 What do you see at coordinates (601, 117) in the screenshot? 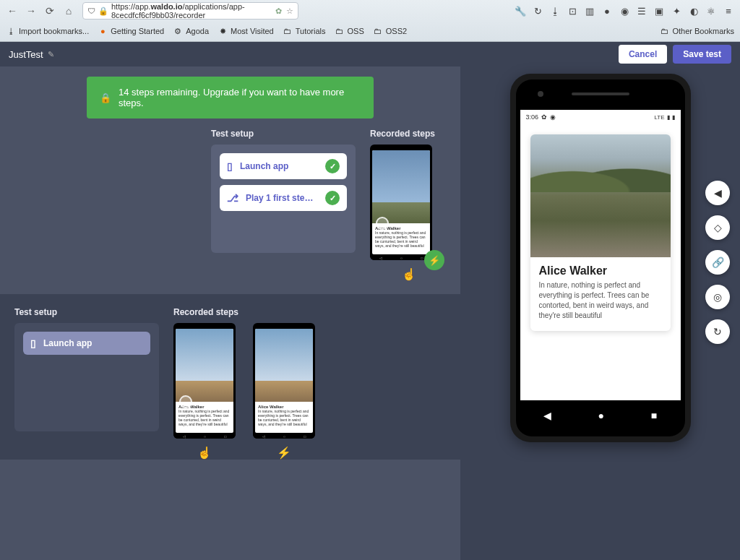
I see `status-bar: 3:06 ✿ ◉ LTE ▮ ▮` at bounding box center [601, 117].